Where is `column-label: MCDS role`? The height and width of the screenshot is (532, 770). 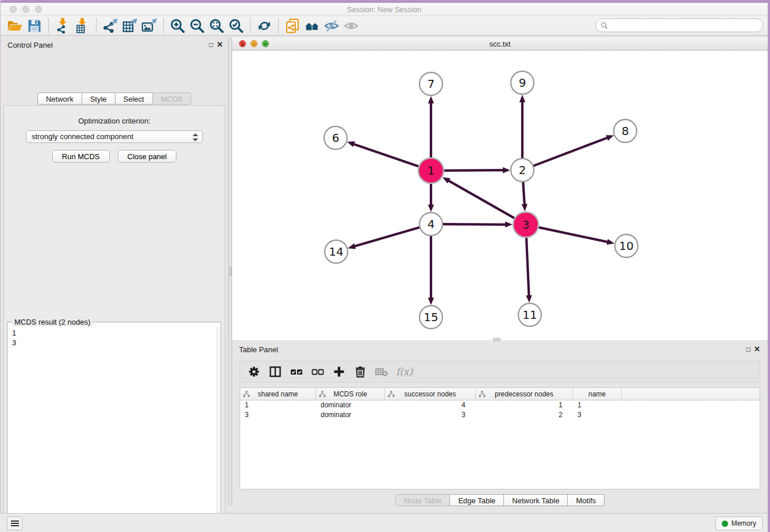
column-label: MCDS role is located at coordinates (351, 394).